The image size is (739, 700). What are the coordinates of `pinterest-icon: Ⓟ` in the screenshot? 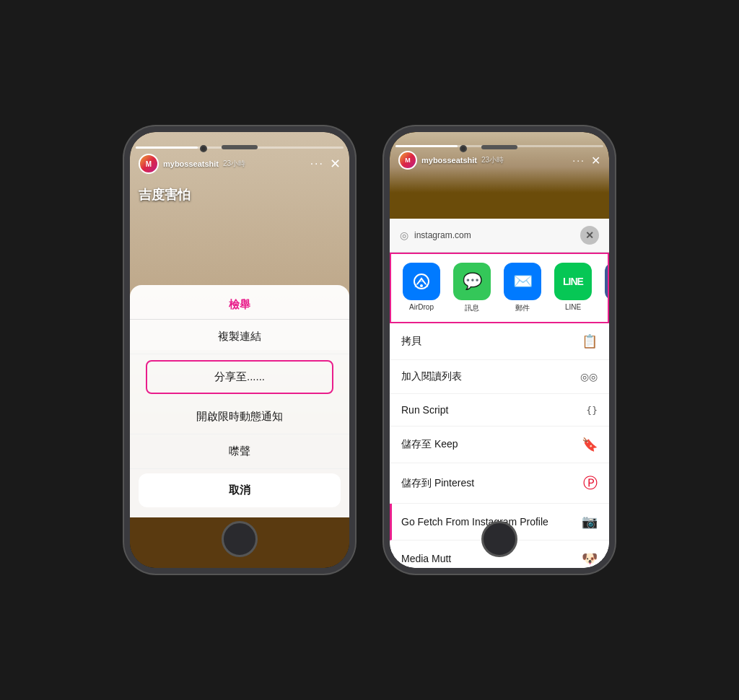 It's located at (590, 484).